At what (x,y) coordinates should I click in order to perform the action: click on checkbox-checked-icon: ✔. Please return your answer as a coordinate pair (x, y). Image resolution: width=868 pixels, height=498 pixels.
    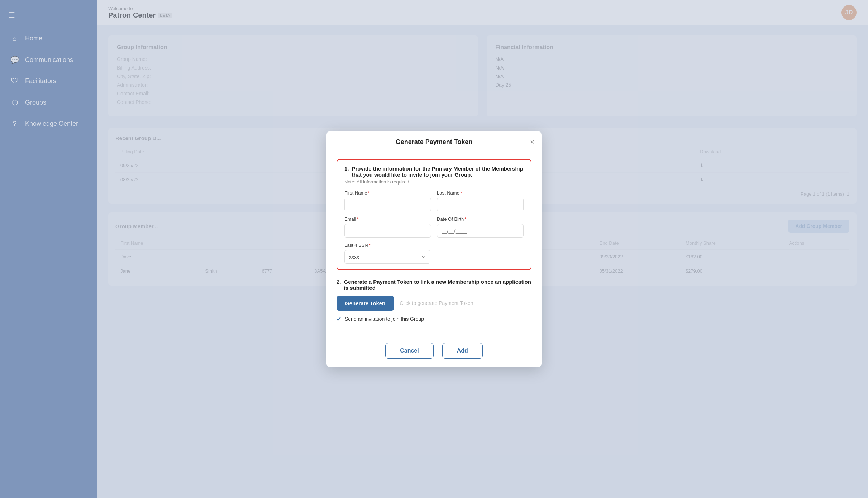
    Looking at the image, I should click on (339, 319).